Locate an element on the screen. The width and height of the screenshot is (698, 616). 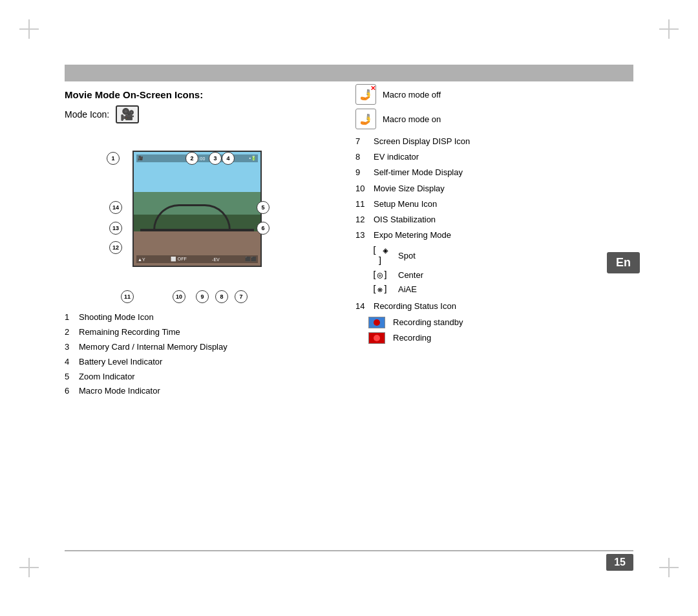
screen-ui-bottom: ▲Y ⬜ OFF -EV ⬛⬛ is located at coordinates (197, 259).